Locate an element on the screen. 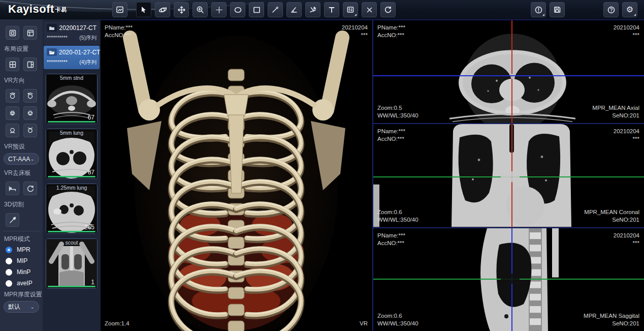 This screenshot has width=644, height=331. study-date: 2020-01-27-CT is located at coordinates (79, 52).